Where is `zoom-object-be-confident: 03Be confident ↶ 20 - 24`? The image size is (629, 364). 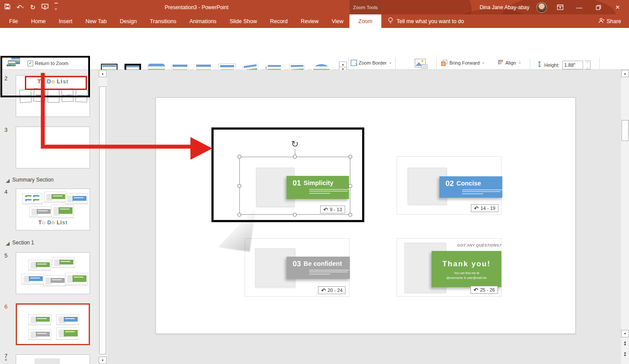
zoom-object-be-confident: 03Be confident ↶ 20 - 24 is located at coordinates (297, 268).